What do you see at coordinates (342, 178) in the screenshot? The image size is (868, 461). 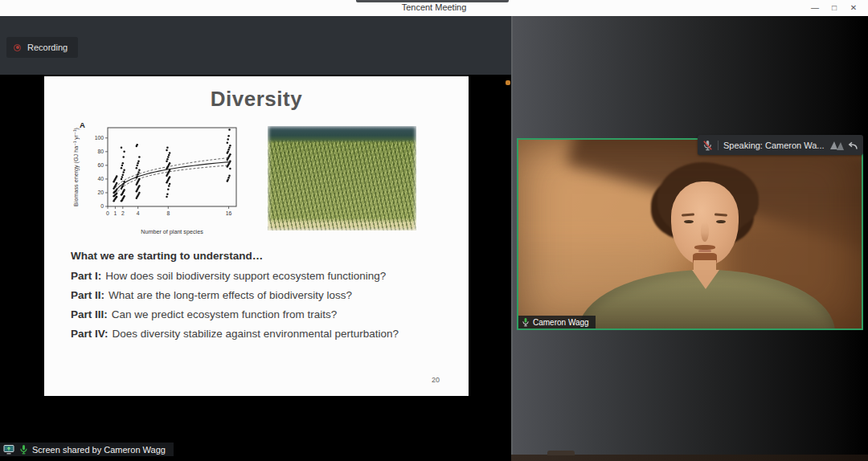 I see `grass-field-photo` at bounding box center [342, 178].